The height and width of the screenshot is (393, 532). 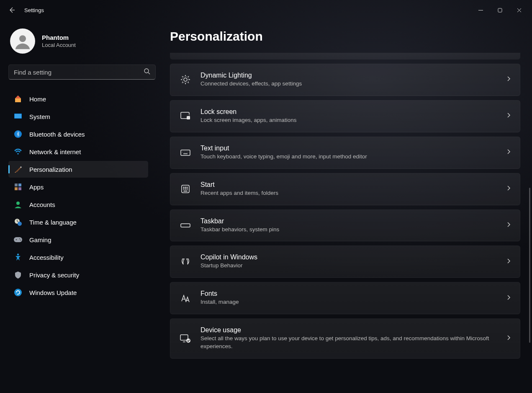 I want to click on card-dynamic-lighting: Dynamic Lighting Connected devices, effe…, so click(x=345, y=80).